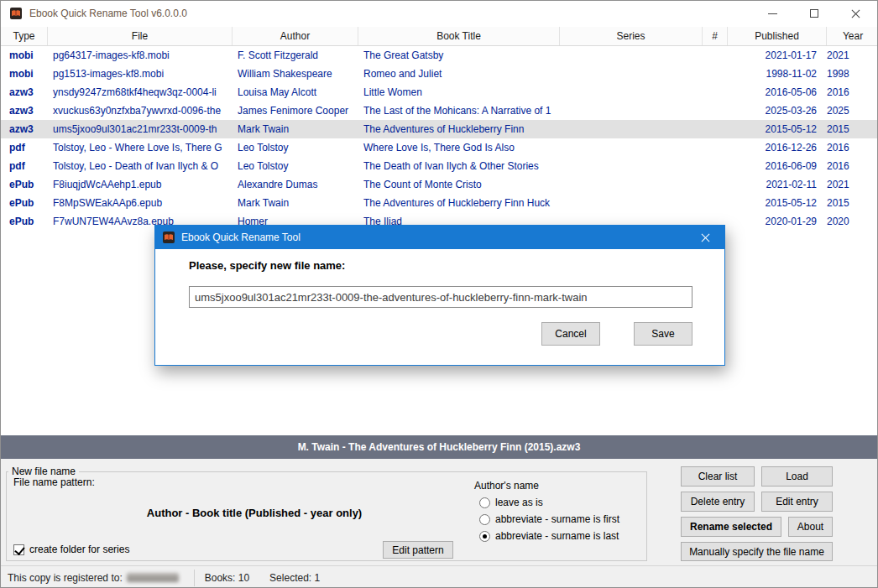 This screenshot has height=588, width=878. What do you see at coordinates (71, 549) in the screenshot?
I see `create-folder-checkbox: create folder for series` at bounding box center [71, 549].